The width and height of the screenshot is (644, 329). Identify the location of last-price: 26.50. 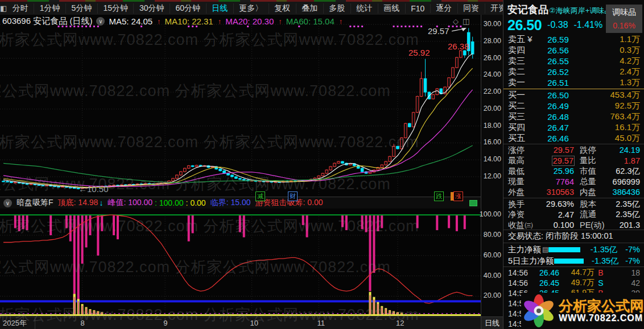
(525, 25).